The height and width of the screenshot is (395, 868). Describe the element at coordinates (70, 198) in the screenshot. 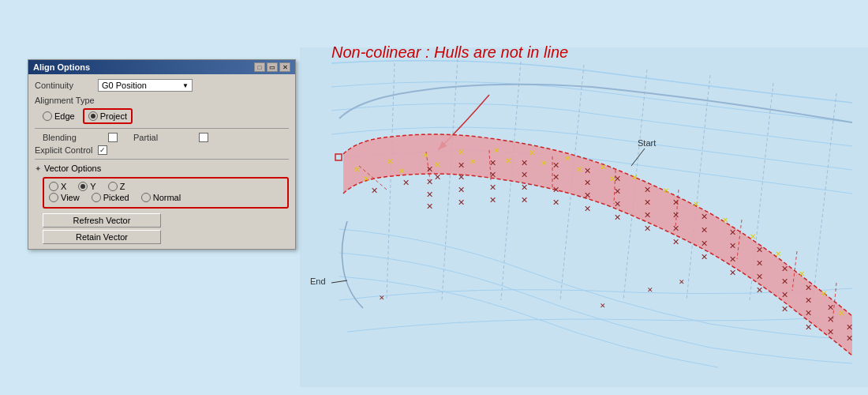

I see `view-label: View` at that location.